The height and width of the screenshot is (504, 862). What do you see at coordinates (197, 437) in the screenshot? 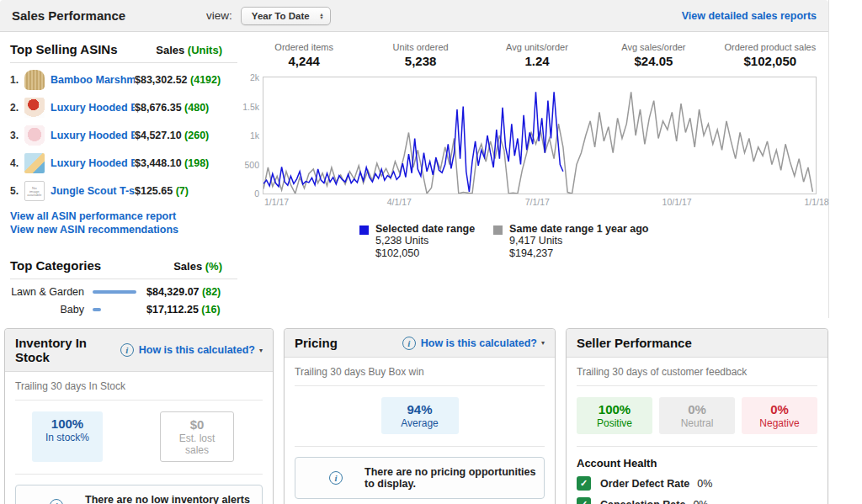
I see `est-lost-sales-stat: $0 Est. lost sales` at bounding box center [197, 437].